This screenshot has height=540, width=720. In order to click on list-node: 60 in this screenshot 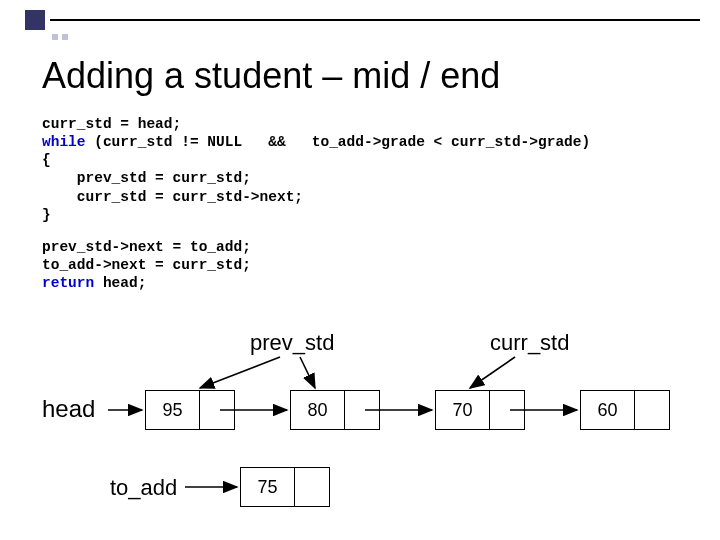, I will do `click(625, 410)`.